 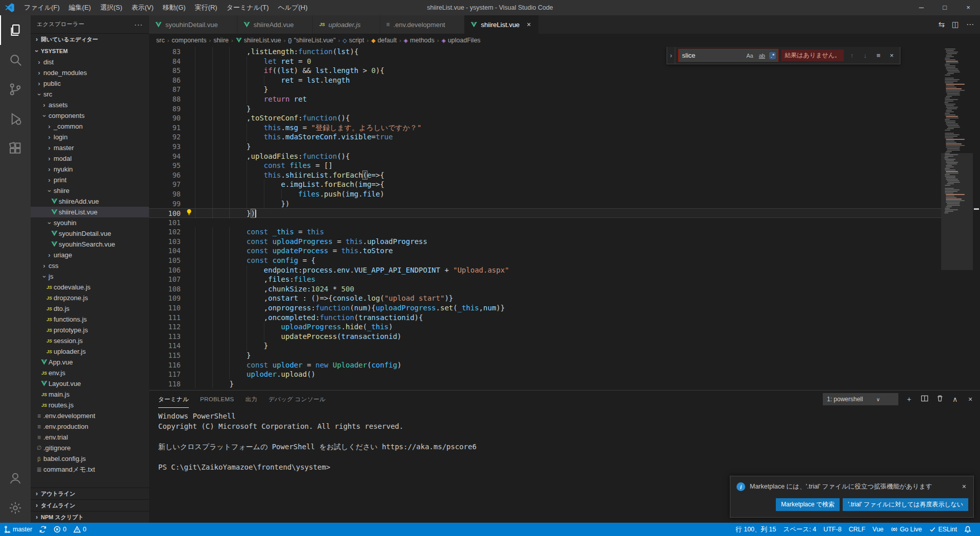 What do you see at coordinates (955, 399) in the screenshot?
I see `maximize-panel-icon: ∧` at bounding box center [955, 399].